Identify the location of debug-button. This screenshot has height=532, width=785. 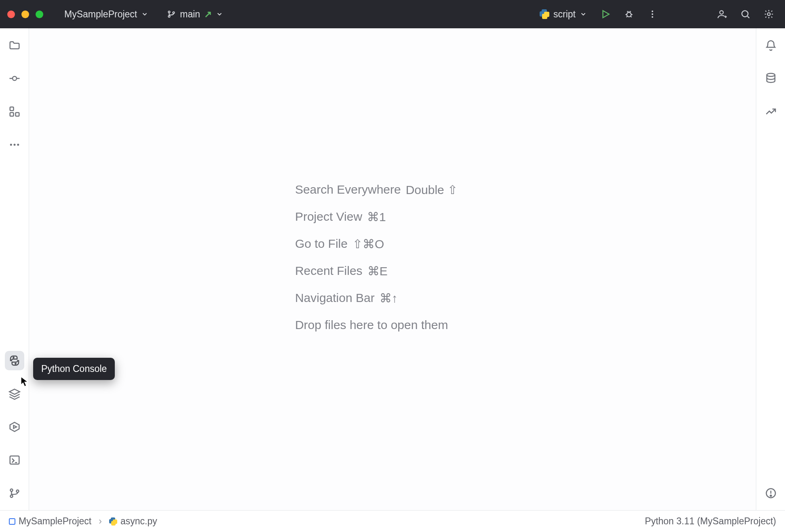
(629, 14).